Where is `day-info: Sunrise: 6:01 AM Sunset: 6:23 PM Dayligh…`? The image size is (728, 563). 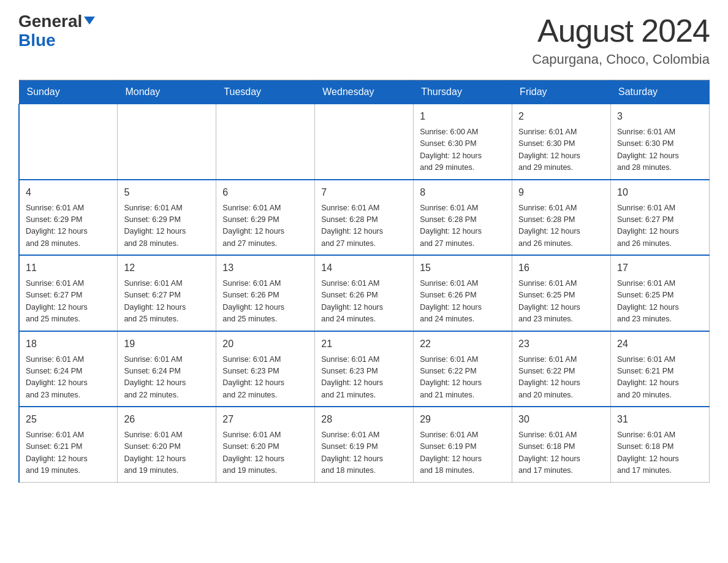
day-info: Sunrise: 6:01 AM Sunset: 6:23 PM Dayligh… is located at coordinates (364, 378).